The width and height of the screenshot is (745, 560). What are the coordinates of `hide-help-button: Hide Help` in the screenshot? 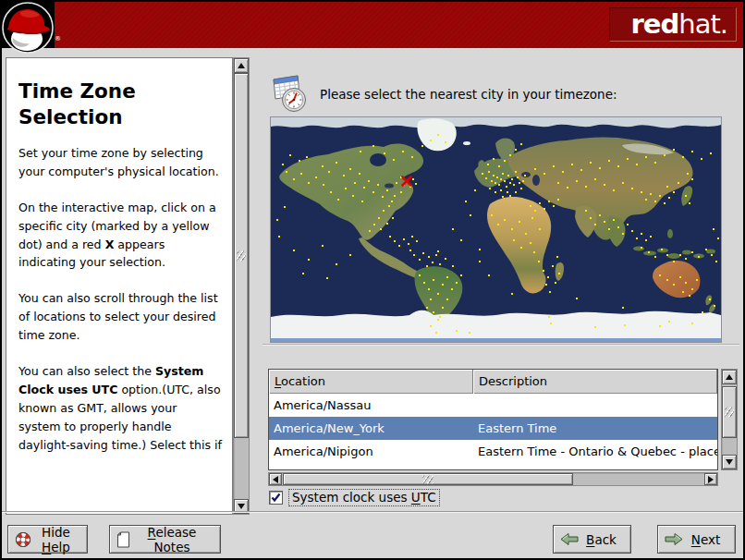 It's located at (48, 540).